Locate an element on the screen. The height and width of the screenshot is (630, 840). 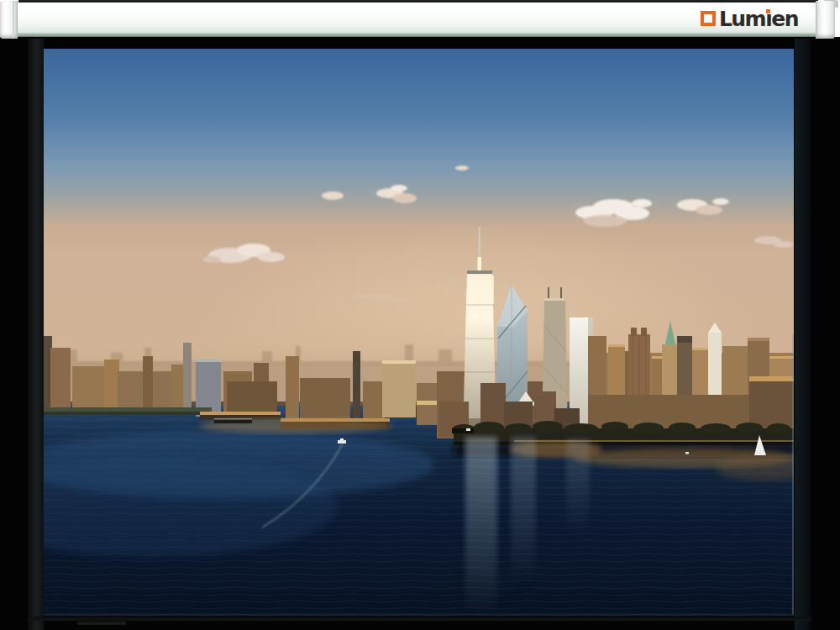
image-right-edge-glint is located at coordinates (793, 475).